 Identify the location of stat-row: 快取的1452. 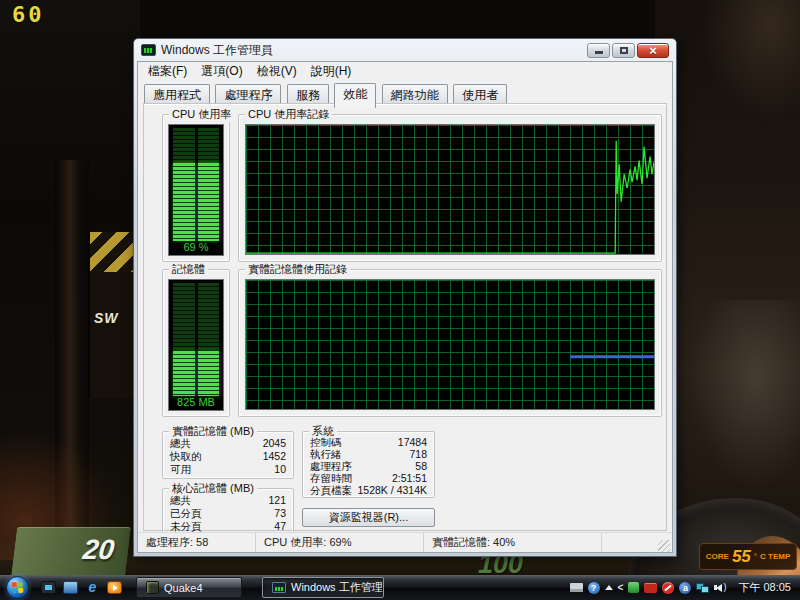
(228, 456).